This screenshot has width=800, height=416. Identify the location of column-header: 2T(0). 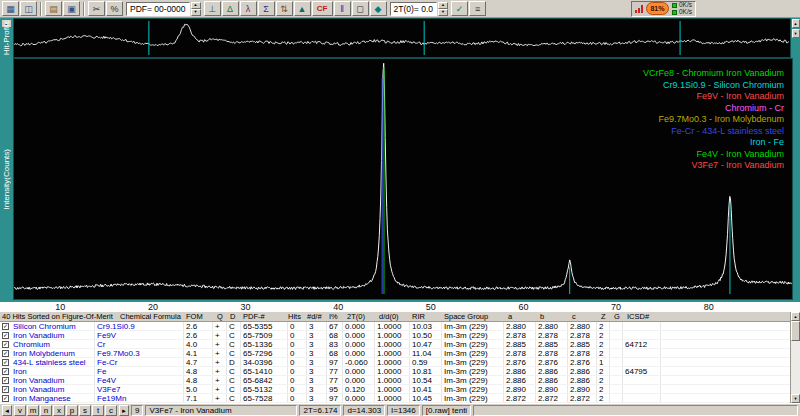
(356, 317).